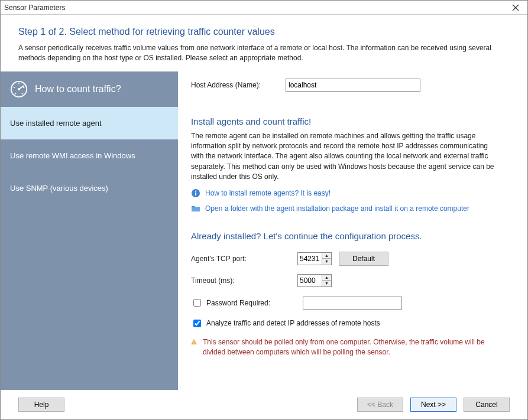 This screenshot has height=420, width=528. Describe the element at coordinates (516, 8) in the screenshot. I see `close-icon` at that location.